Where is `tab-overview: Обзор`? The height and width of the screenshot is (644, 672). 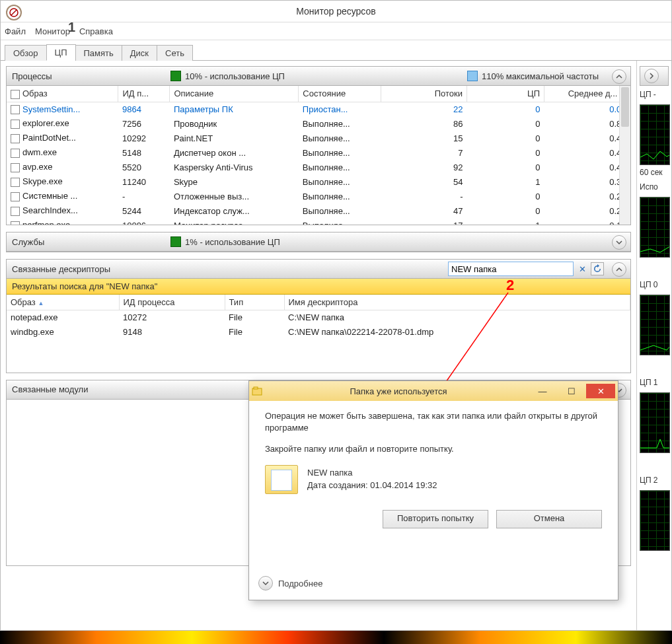
tab-overview: Обзор is located at coordinates (26, 53).